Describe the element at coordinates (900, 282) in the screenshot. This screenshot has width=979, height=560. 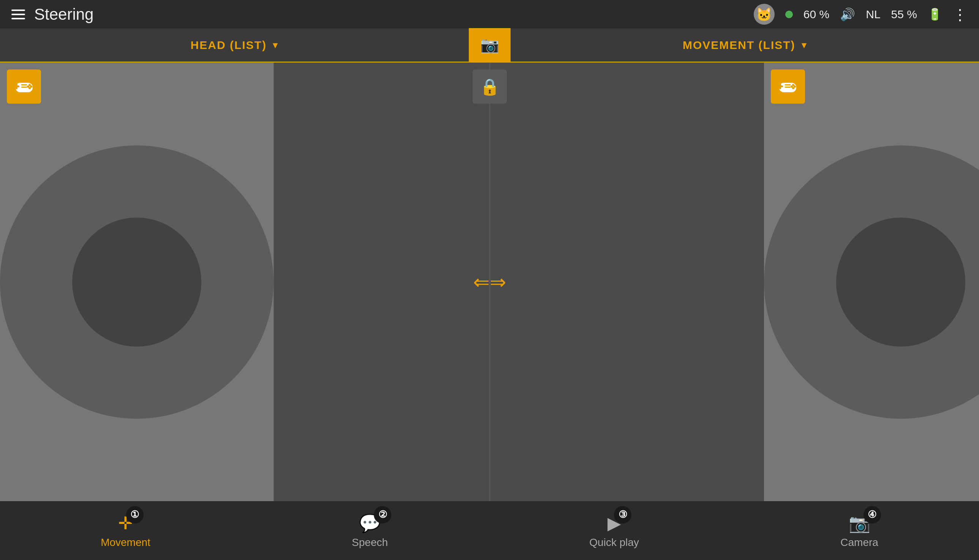
I see `joystick-right-inner` at that location.